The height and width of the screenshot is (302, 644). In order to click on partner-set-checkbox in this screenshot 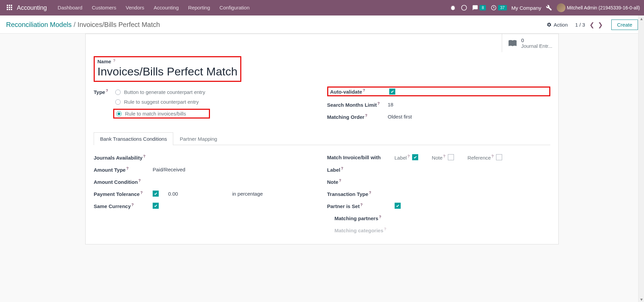, I will do `click(398, 206)`.